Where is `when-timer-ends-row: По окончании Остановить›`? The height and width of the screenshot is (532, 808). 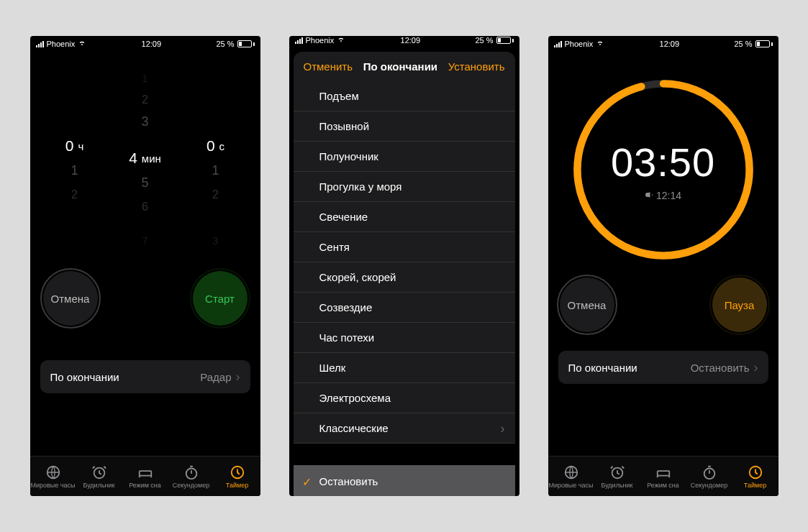 when-timer-ends-row: По окончании Остановить› is located at coordinates (663, 367).